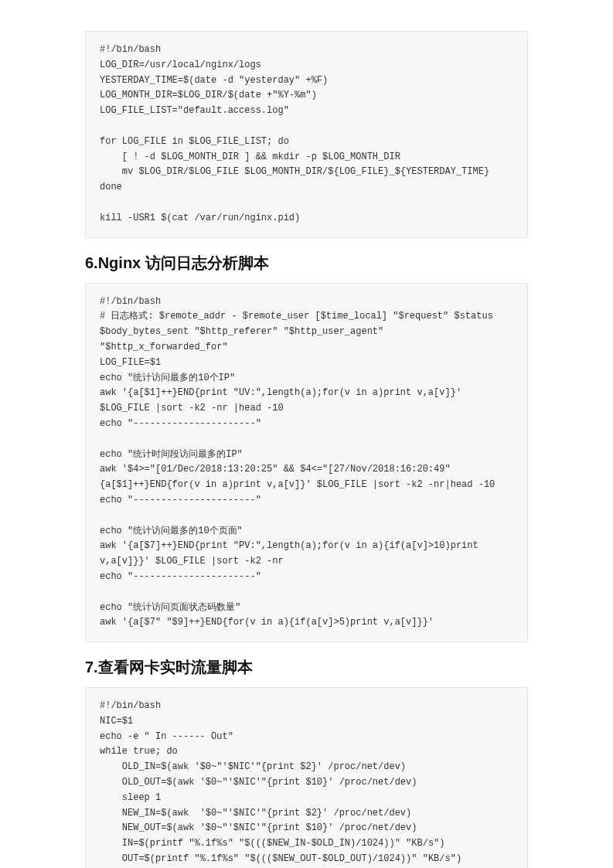 This screenshot has height=868, width=613. Describe the element at coordinates (306, 667) in the screenshot. I see `heading-nic-traffic: 7.查看网卡实时流量脚本` at that location.